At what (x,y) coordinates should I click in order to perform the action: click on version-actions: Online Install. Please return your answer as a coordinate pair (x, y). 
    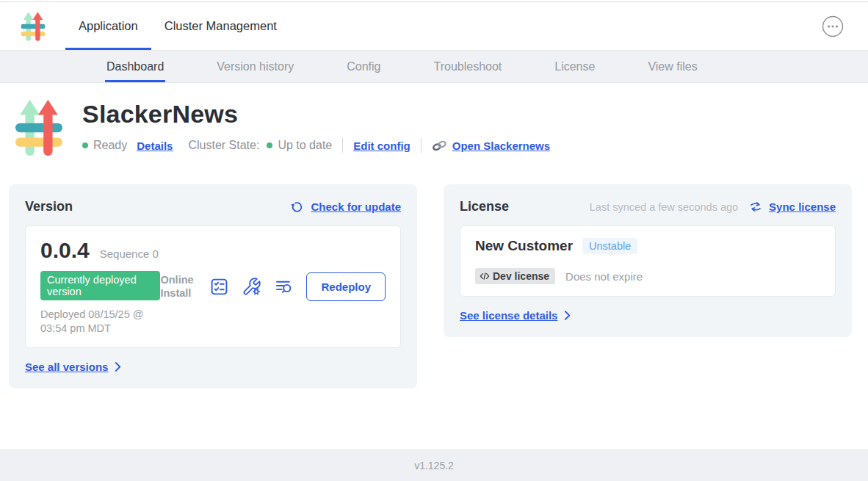
    Looking at the image, I should click on (273, 286).